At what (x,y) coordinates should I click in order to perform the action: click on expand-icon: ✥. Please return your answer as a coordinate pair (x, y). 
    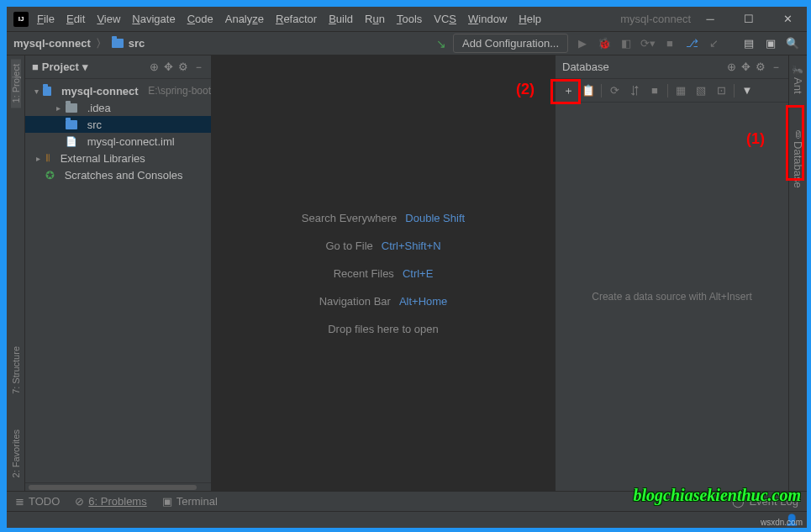
    Looking at the image, I should click on (746, 67).